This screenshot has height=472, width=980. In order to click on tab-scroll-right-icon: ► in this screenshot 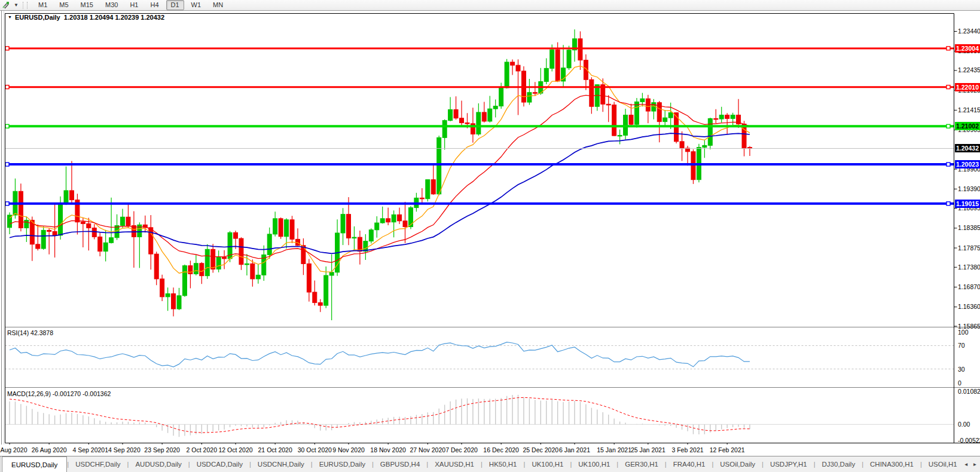, I will do `click(975, 465)`.